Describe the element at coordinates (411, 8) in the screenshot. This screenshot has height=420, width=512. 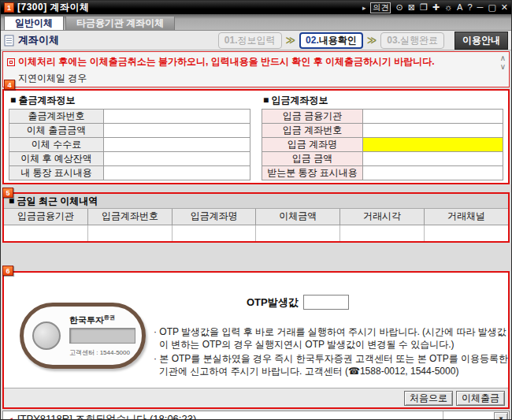
I see `capture-icon: ⊠` at that location.